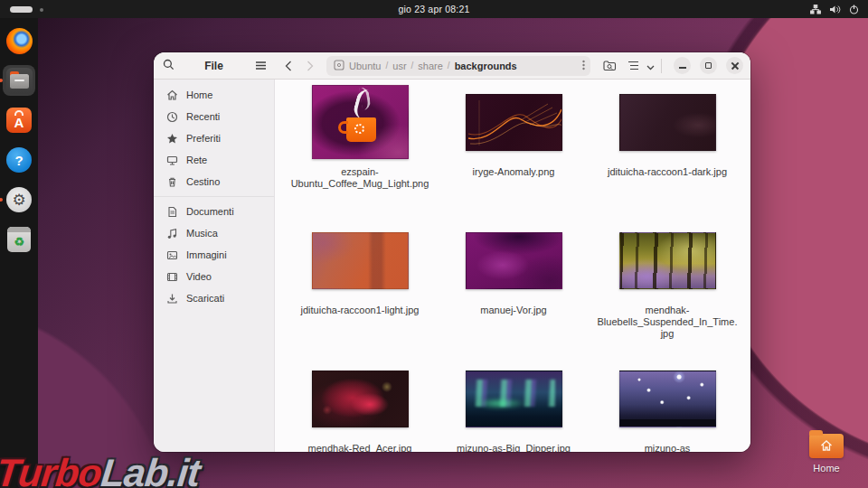 The height and width of the screenshot is (488, 868). What do you see at coordinates (826, 468) in the screenshot?
I see `home-shortcut-label: Home` at bounding box center [826, 468].